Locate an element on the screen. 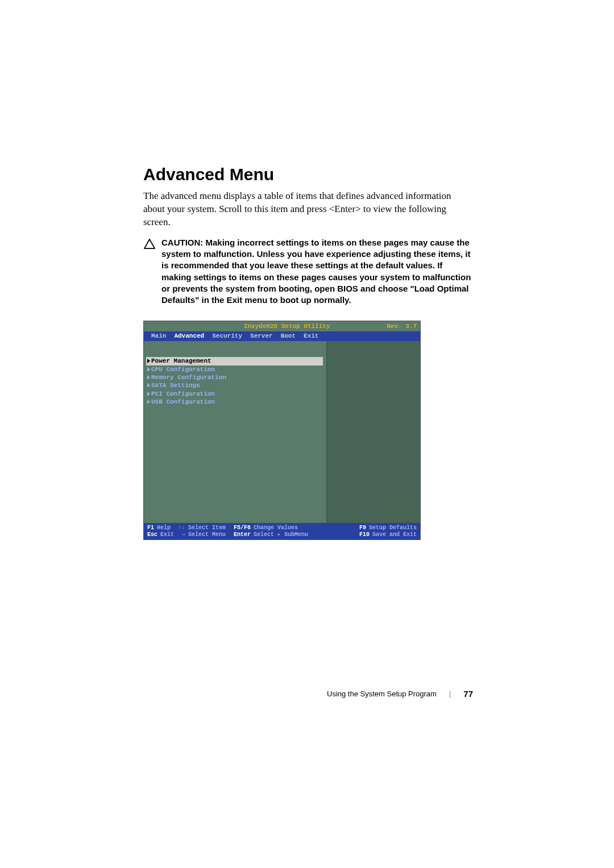  caution-icon is located at coordinates (150, 245).